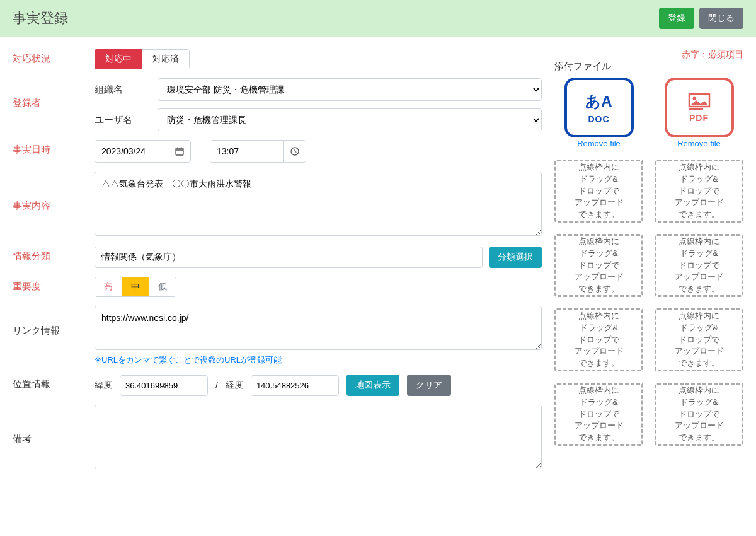 This screenshot has height=536, width=756. I want to click on link-helper: ※URLをカンマで繋ぐことで複数のURLが登録可能, so click(318, 360).